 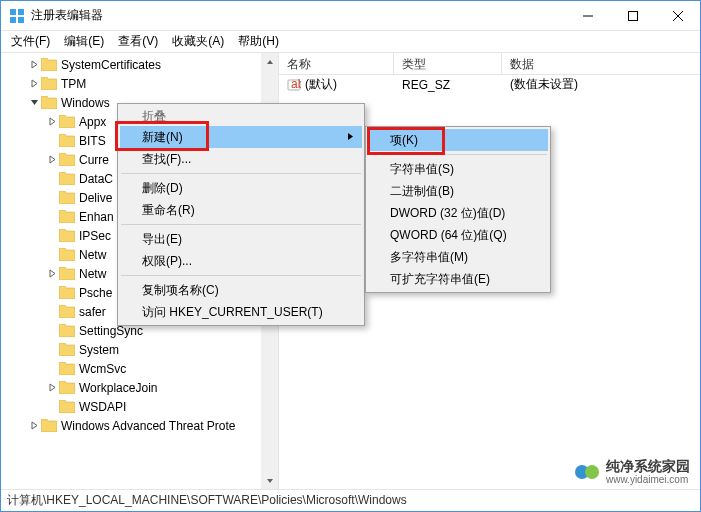 I want to click on context-menu-label: 访问 HKEY_CURRENT_USER(T), so click(x=232, y=312).